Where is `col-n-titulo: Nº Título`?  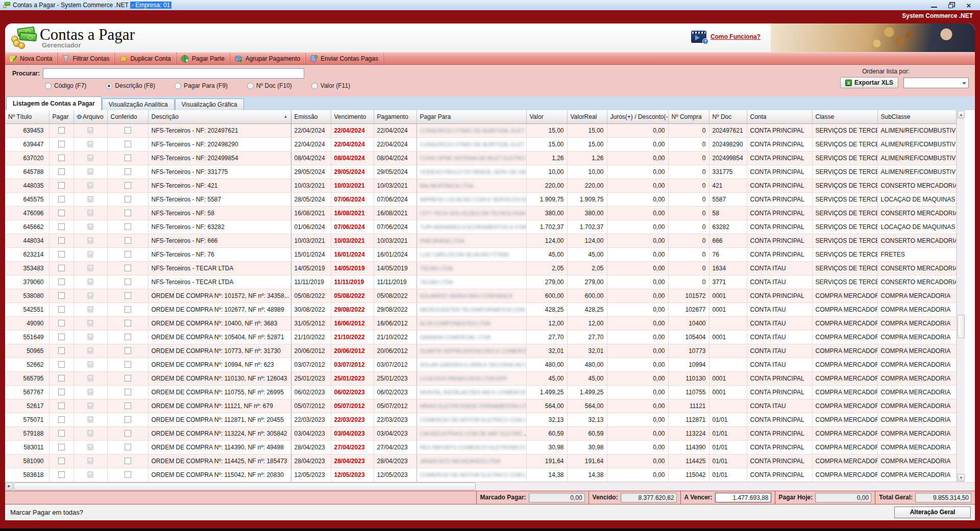
col-n-titulo: Nº Título is located at coordinates (27, 117).